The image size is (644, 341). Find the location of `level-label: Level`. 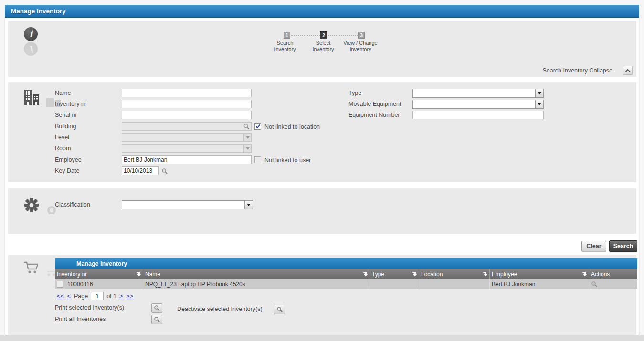

level-label: Level is located at coordinates (62, 137).